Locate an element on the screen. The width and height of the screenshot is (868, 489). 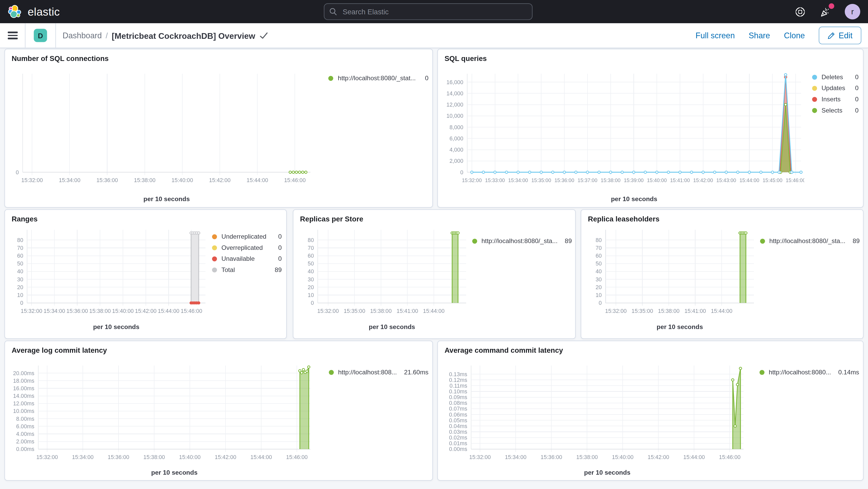
breadcrumb: Dashboard / [Metricbeat CockroachDB] Ove… is located at coordinates (165, 35).